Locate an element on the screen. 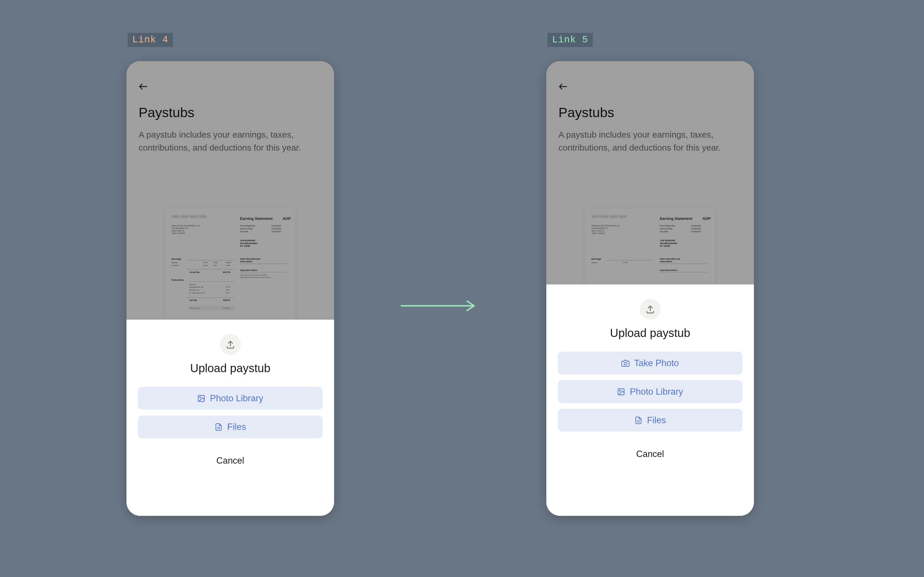 This screenshot has width=924, height=577. svg-text: NY State Income Tax is located at coordinates (197, 293).